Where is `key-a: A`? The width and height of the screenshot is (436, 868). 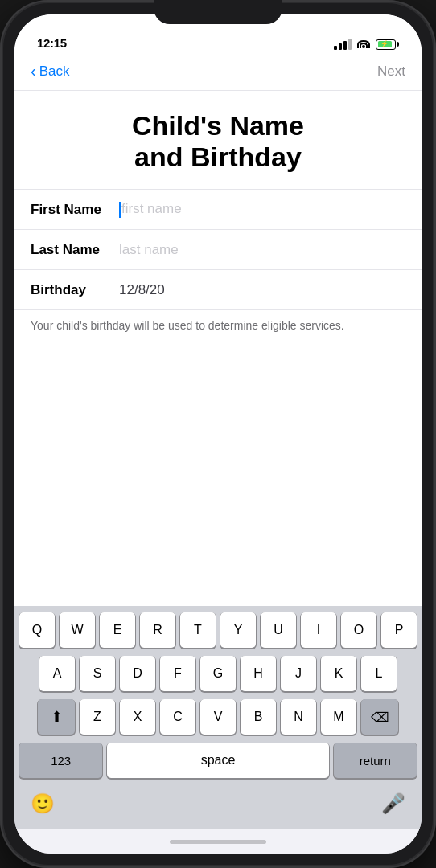 key-a: A is located at coordinates (57, 674).